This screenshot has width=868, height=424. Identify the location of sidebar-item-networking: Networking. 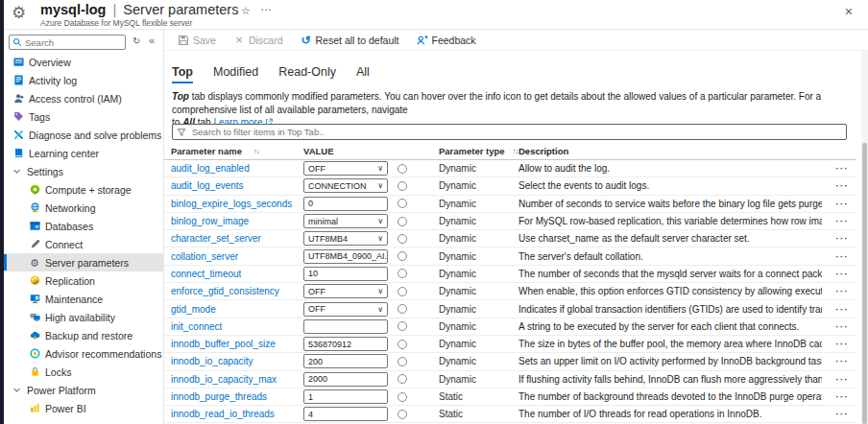
(84, 207).